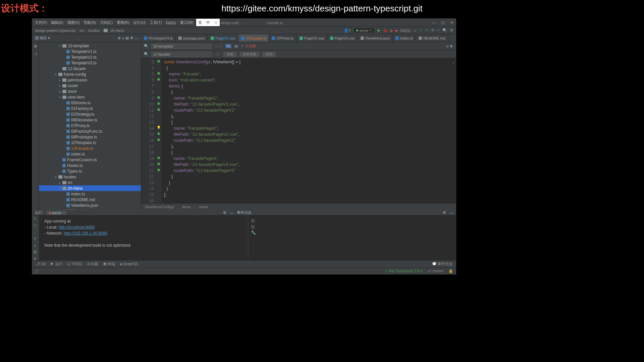  Describe the element at coordinates (415, 30) in the screenshot. I see `vcs-update-icon: ↙` at that location.